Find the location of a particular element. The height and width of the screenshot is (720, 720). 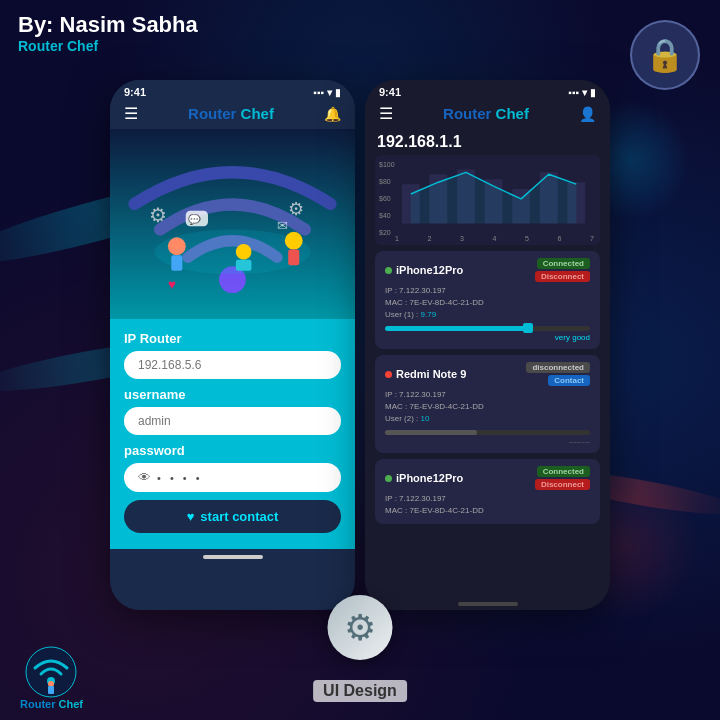

device-name-row: iPhone12Pro is located at coordinates (424, 478).